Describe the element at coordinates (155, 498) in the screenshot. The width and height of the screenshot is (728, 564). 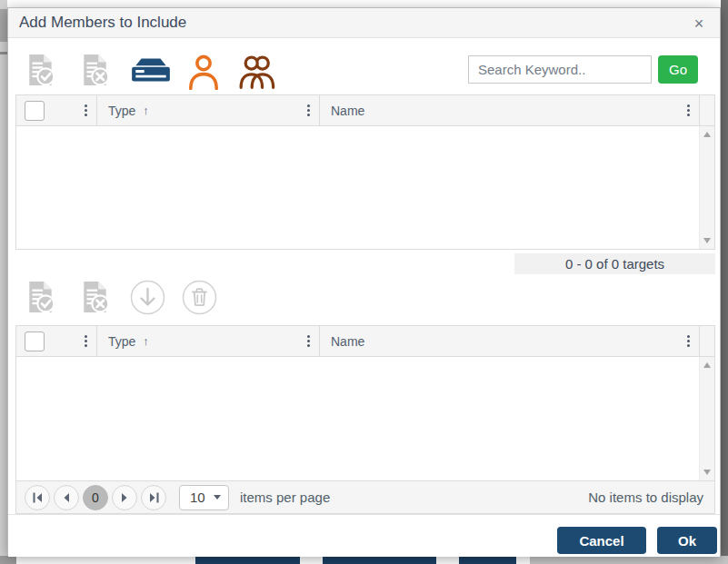
I see `last-page-icon` at that location.